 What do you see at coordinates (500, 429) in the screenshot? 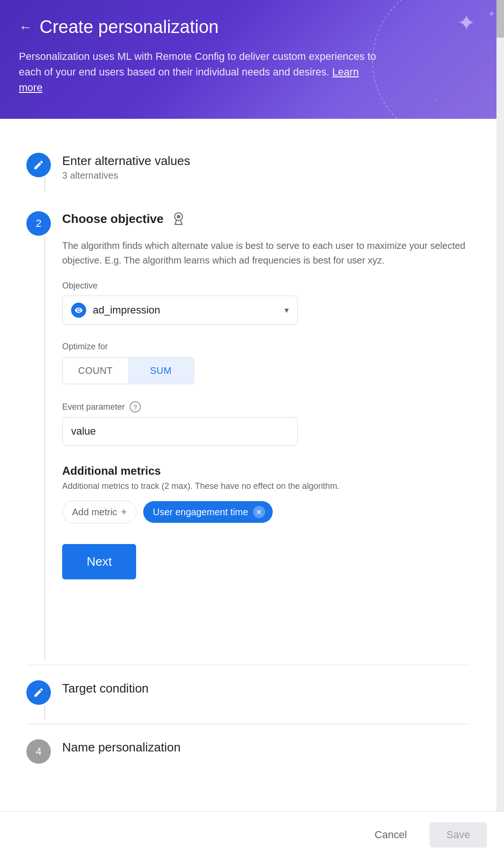
I see `scrollbar` at bounding box center [500, 429].